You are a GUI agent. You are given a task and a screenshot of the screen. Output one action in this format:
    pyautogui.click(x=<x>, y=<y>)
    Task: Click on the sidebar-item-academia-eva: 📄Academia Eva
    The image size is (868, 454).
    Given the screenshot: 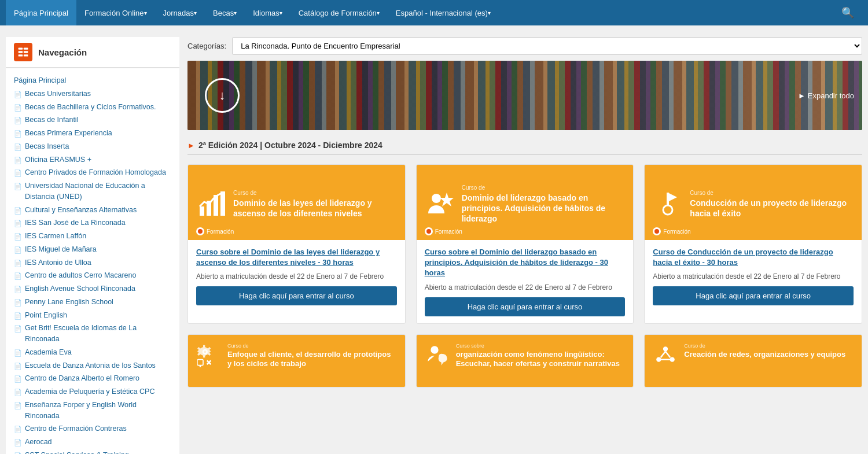 What is the action you would take?
    pyautogui.click(x=93, y=353)
    